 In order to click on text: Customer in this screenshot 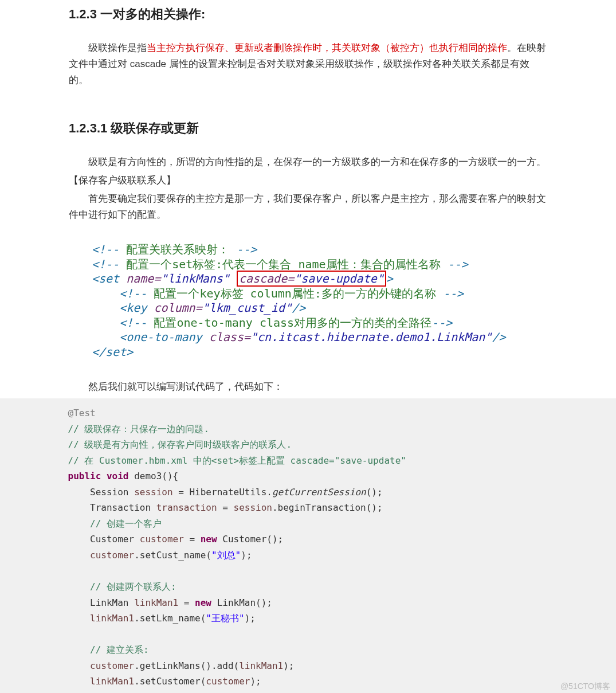, I will do `click(115, 539)`.